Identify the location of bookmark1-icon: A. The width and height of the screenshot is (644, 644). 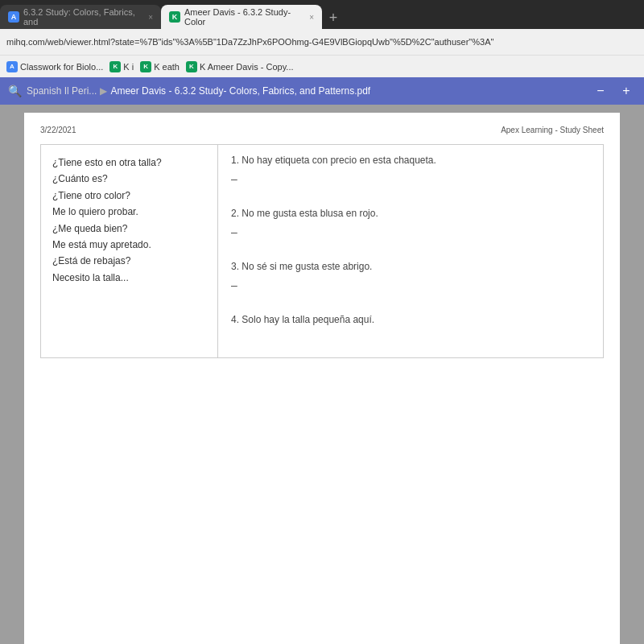
(12, 67).